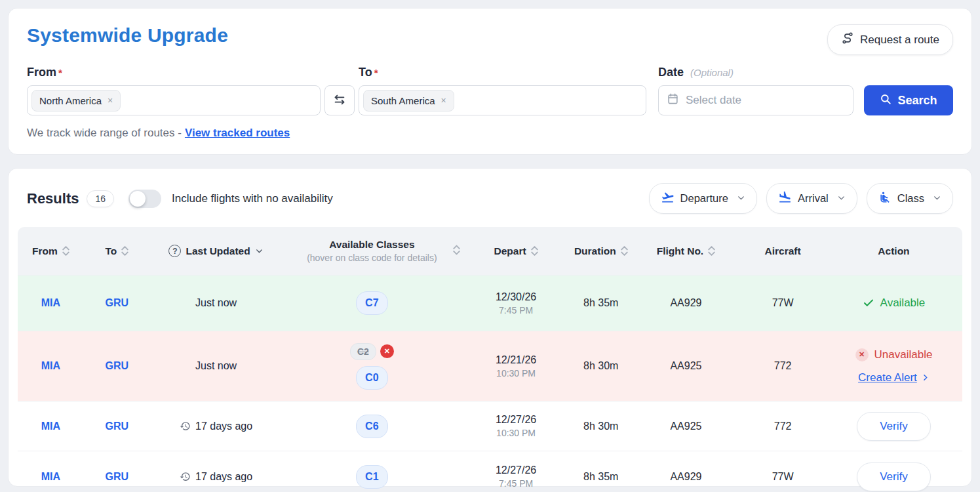 This screenshot has width=980, height=492. I want to click on view-tracked-routes-link: View tracked routes, so click(237, 133).